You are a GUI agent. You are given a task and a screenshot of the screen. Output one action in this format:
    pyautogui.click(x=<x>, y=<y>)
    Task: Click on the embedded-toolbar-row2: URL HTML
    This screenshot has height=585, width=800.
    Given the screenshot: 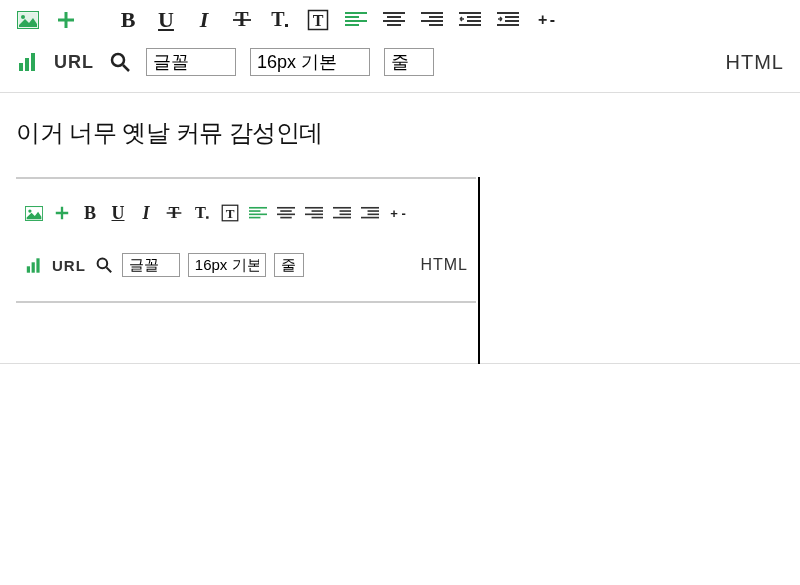 What is the action you would take?
    pyautogui.click(x=246, y=265)
    